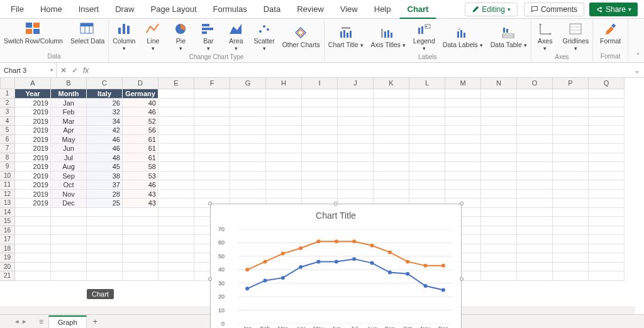  What do you see at coordinates (21, 322) in the screenshot?
I see `sheet-nav-buttons: ◂▸` at bounding box center [21, 322].